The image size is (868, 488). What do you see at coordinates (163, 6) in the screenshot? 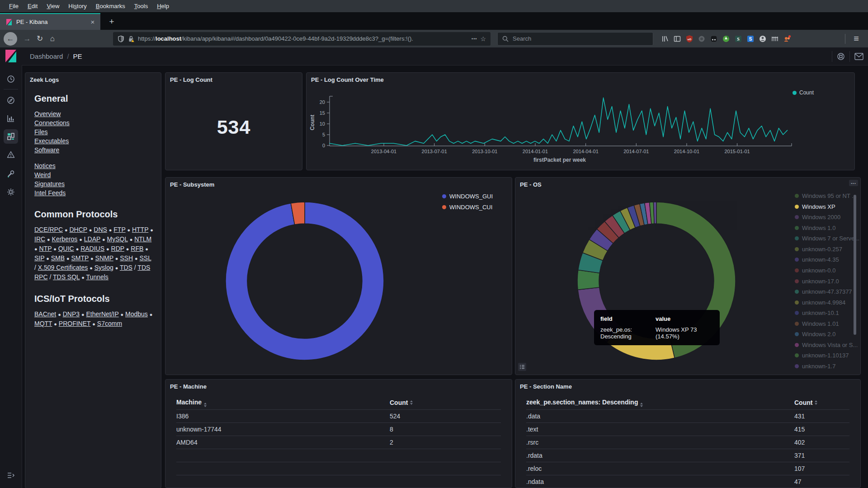
I see `menu-help: Help` at bounding box center [163, 6].